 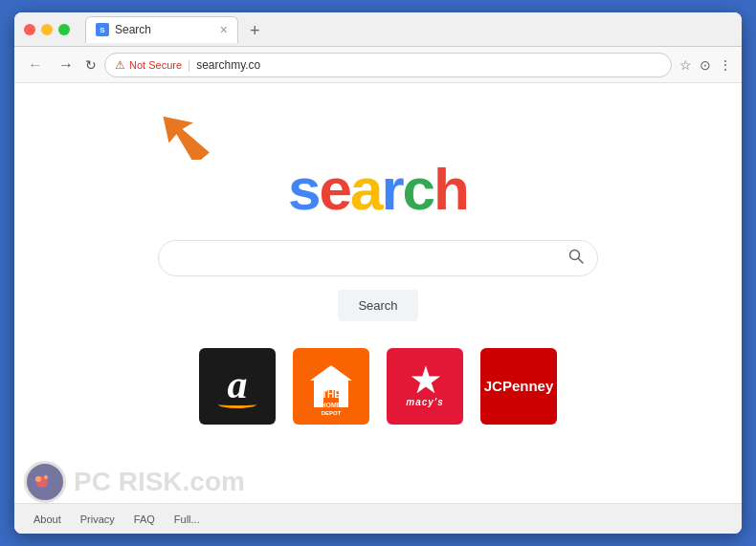 I want to click on url-bar: ⚠ Not Secure | searchmy.co, so click(x=389, y=65).